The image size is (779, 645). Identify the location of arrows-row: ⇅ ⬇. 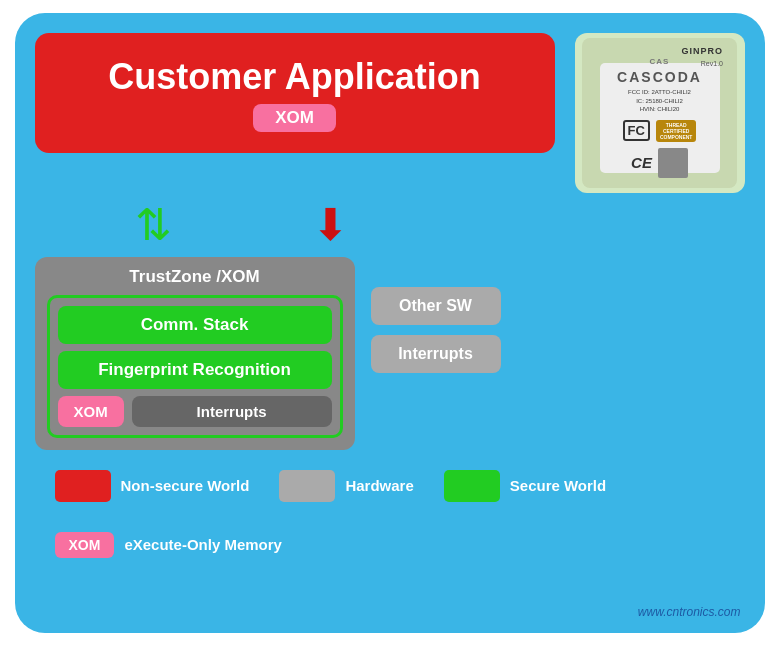
(390, 225).